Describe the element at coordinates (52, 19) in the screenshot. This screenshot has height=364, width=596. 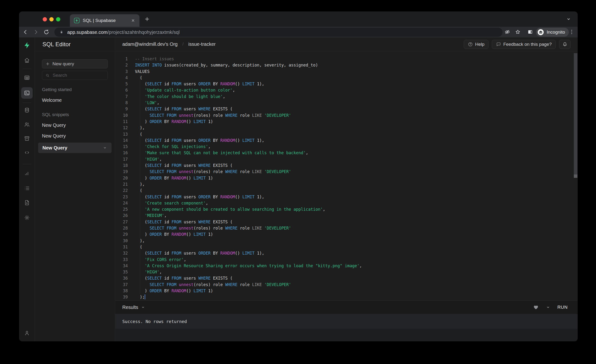
I see `minimize-window-button` at that location.